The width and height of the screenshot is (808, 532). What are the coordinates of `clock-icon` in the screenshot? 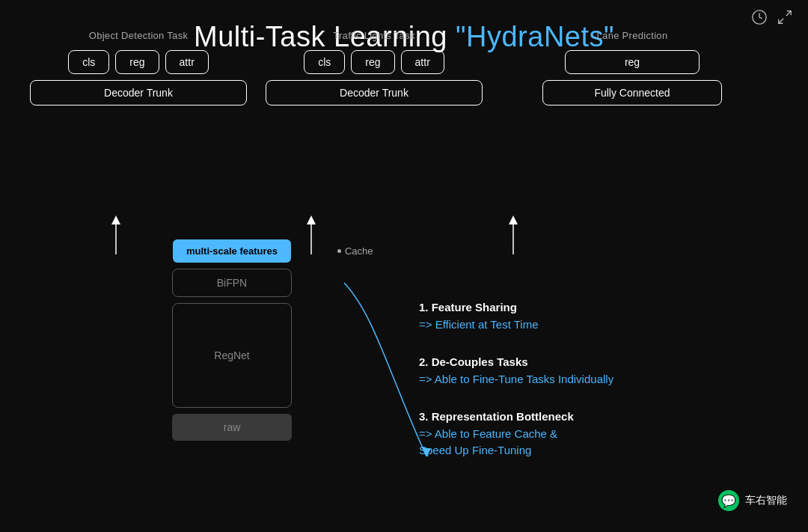 It's located at (759, 17).